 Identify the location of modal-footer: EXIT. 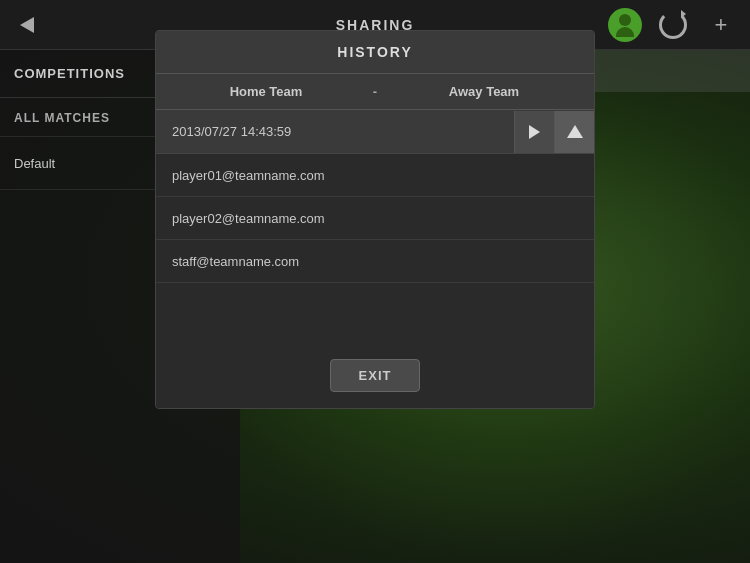
(375, 376).